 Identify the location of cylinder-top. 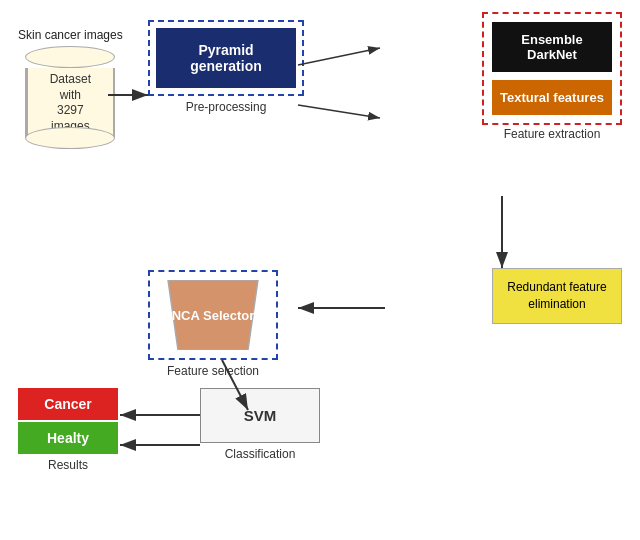
(70, 57).